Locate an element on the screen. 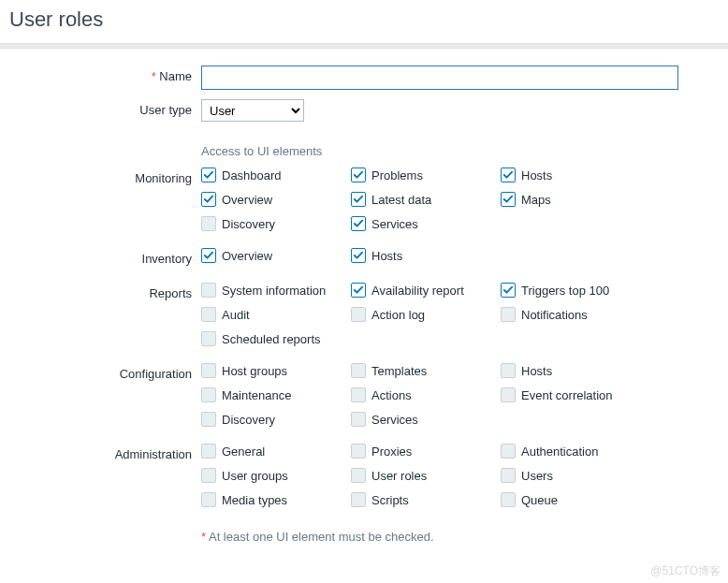 This screenshot has height=583, width=728. group-label-administration: Administration is located at coordinates (110, 475).